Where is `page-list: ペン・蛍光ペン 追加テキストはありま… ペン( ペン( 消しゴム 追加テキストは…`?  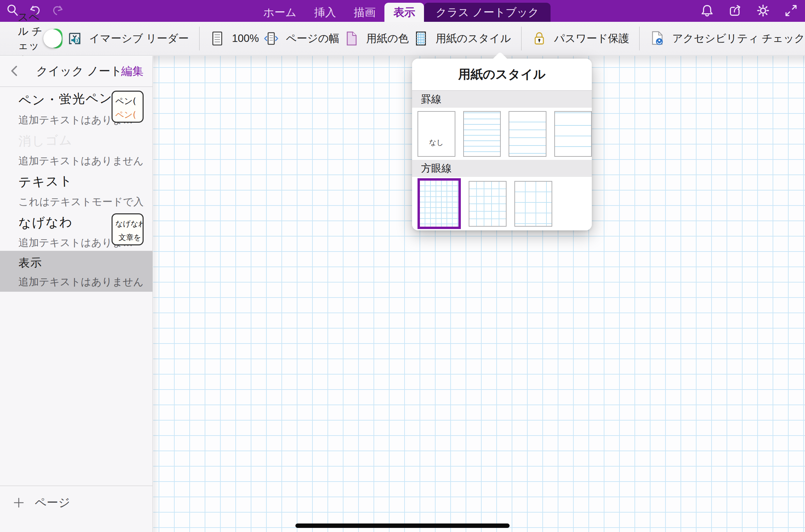
page-list: ペン・蛍光ペン 追加テキストはありま… ペン( ペン( 消しゴム 追加テキストは… is located at coordinates (76, 189).